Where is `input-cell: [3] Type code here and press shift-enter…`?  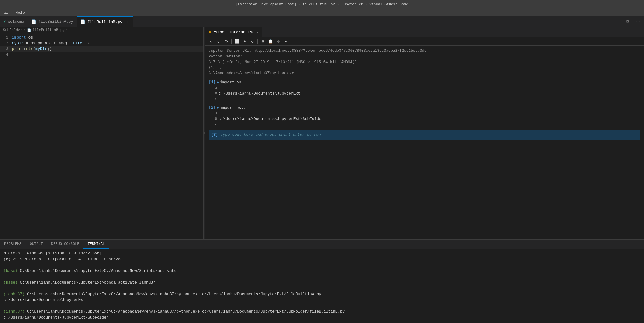 input-cell: [3] Type code here and press shift-enter… is located at coordinates (425, 135).